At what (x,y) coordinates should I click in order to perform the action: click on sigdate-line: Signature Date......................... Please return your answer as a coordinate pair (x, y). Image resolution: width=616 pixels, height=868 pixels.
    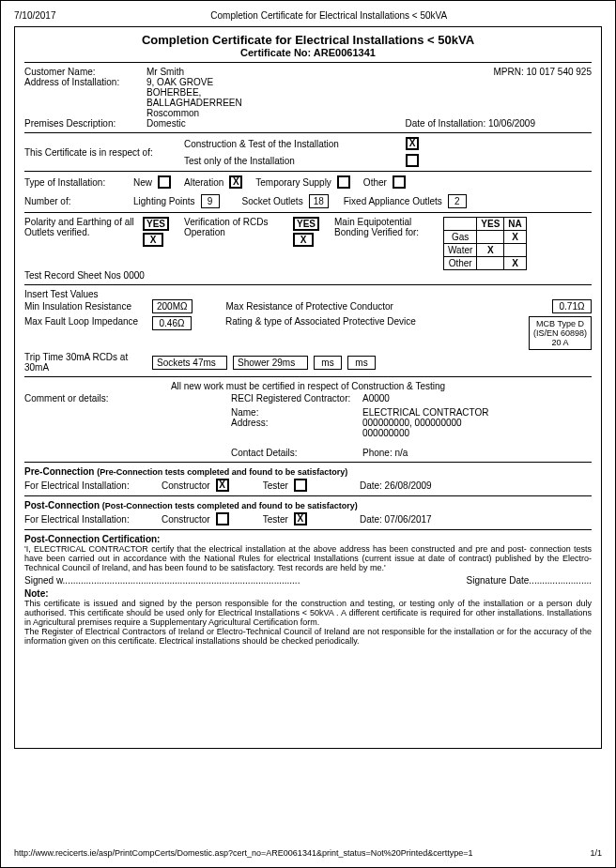
    Looking at the image, I should click on (530, 580).